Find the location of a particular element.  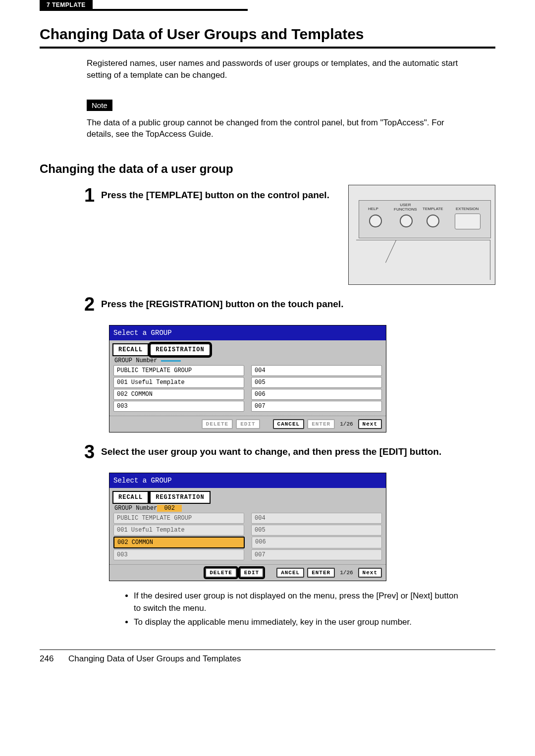

cancel-button: ANCEL is located at coordinates (290, 573).